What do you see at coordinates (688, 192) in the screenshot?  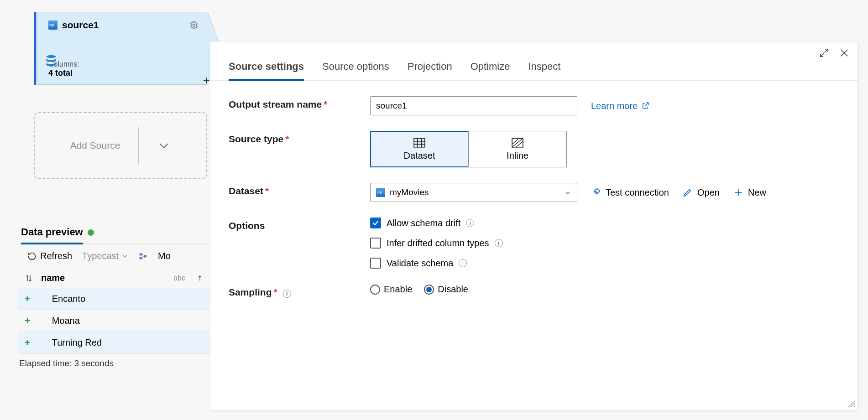 I see `pencil-icon` at bounding box center [688, 192].